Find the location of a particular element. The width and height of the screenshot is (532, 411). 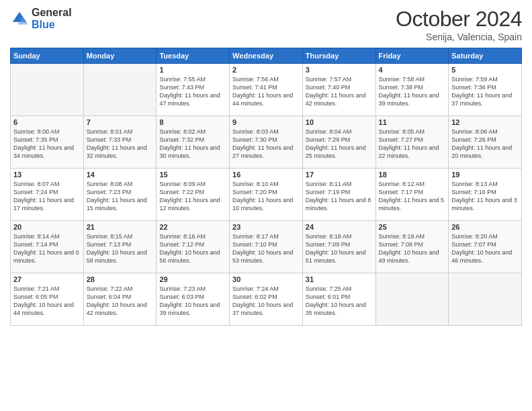

logo-blue: Blue is located at coordinates (52, 25).